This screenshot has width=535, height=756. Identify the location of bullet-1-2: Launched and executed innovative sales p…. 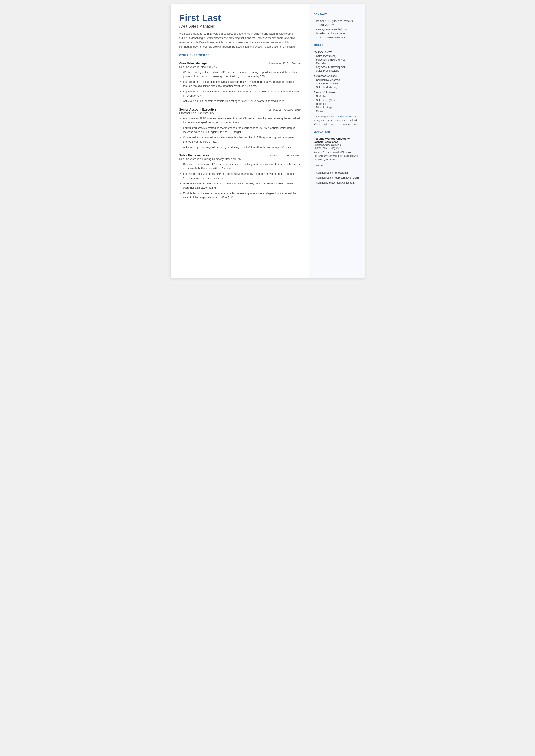
(240, 84).